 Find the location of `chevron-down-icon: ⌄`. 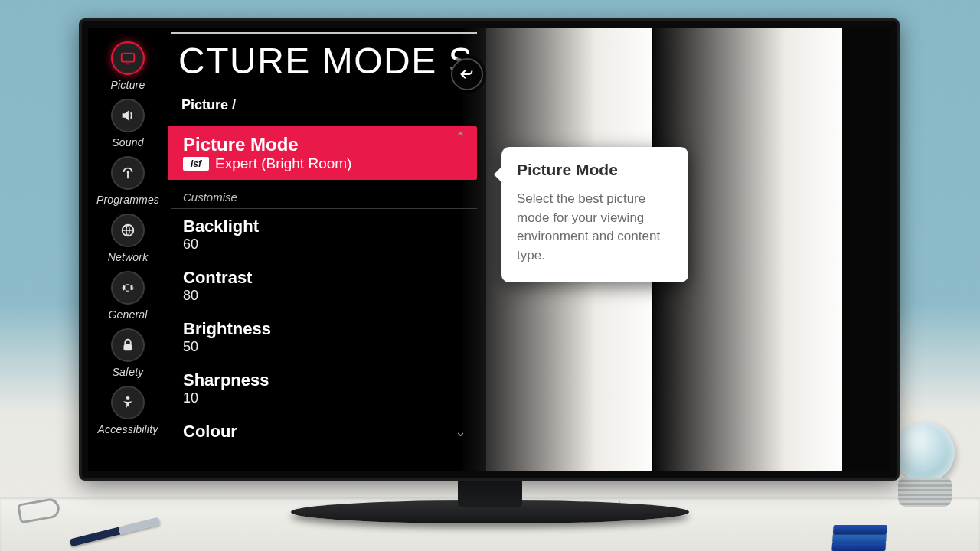

chevron-down-icon: ⌄ is located at coordinates (461, 432).